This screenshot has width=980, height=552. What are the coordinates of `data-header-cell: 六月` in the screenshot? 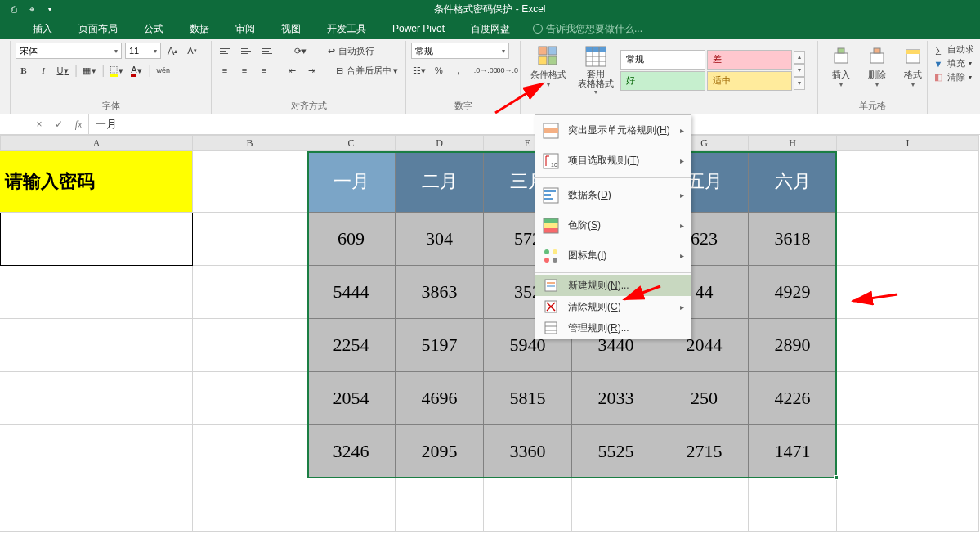 It's located at (793, 182).